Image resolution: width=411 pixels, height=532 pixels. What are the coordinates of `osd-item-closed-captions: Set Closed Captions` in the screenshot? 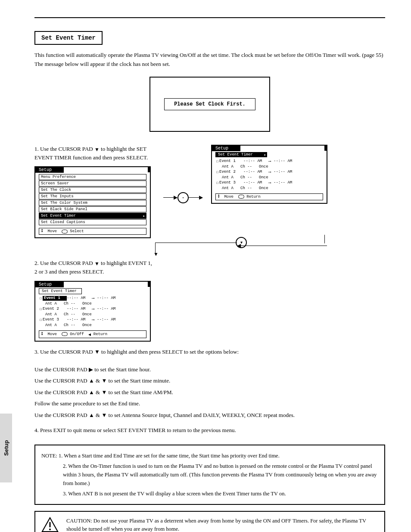 It's located at (93, 222).